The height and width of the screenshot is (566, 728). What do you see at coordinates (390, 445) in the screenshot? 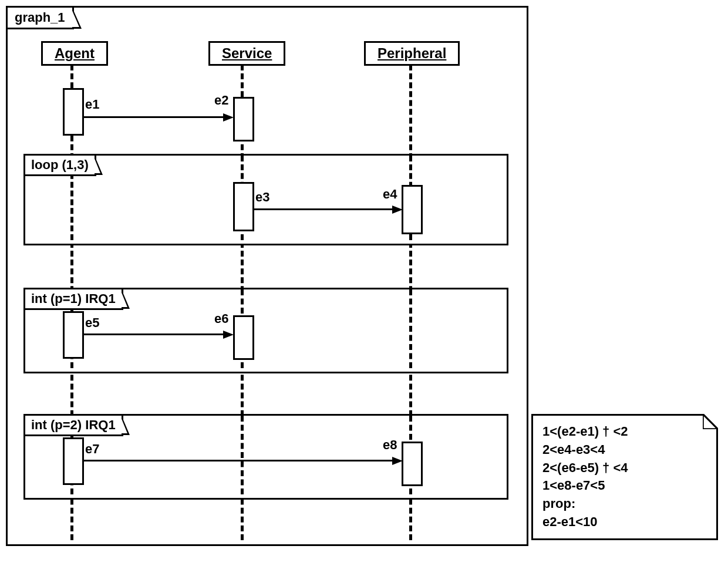
I see `event-e8: e8` at bounding box center [390, 445].